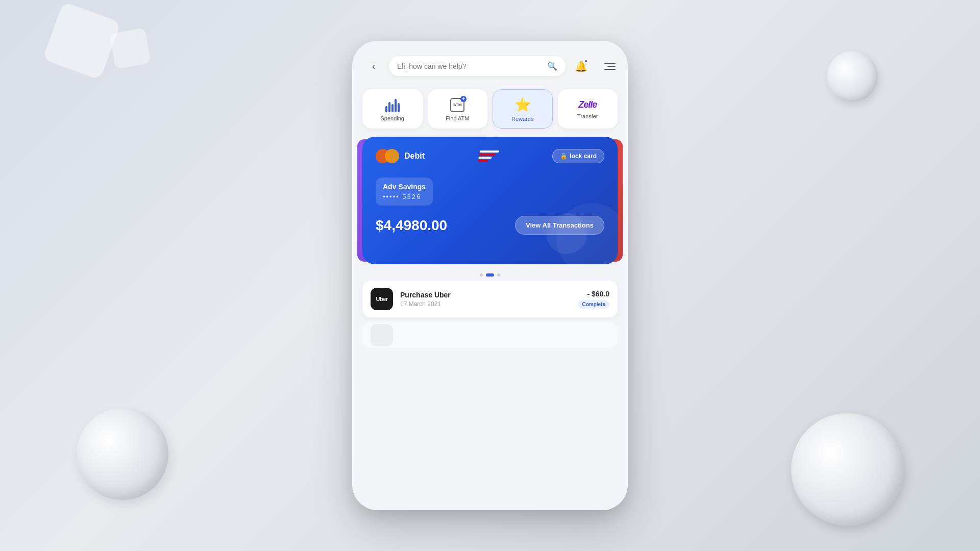 The image size is (980, 551). Describe the element at coordinates (393, 109) in the screenshot. I see `action-spending: Spending` at that location.